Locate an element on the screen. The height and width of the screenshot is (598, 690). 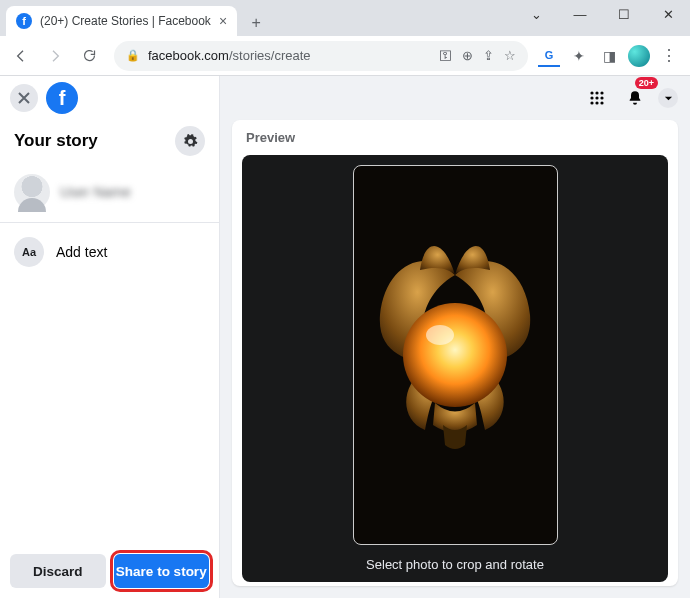
reload-button is located at coordinates (89, 56).